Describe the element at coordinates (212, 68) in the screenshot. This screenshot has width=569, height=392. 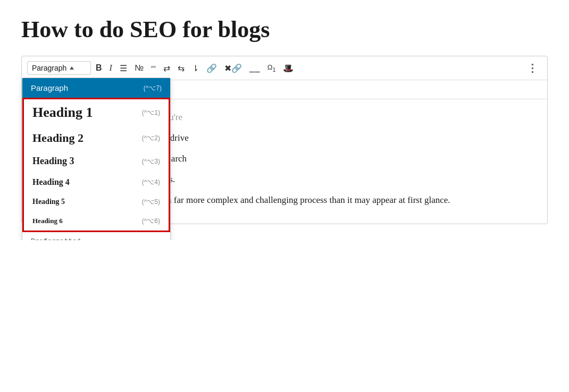
I see `link-icon: 🔗` at that location.